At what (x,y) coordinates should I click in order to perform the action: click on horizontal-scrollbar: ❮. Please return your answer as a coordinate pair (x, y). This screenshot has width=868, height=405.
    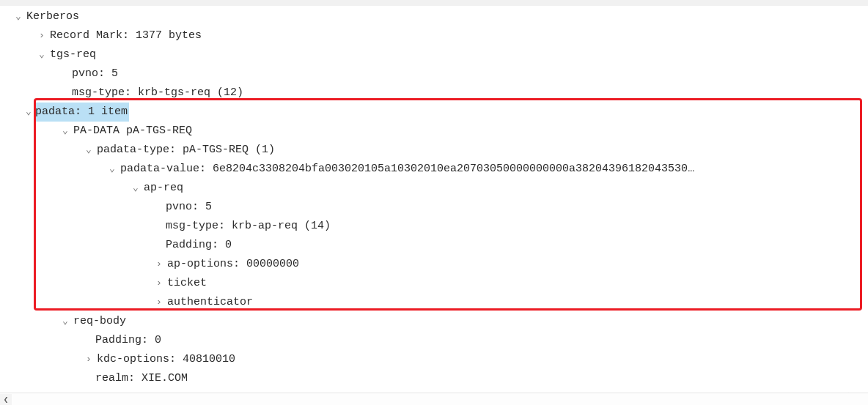
    Looking at the image, I should click on (434, 398).